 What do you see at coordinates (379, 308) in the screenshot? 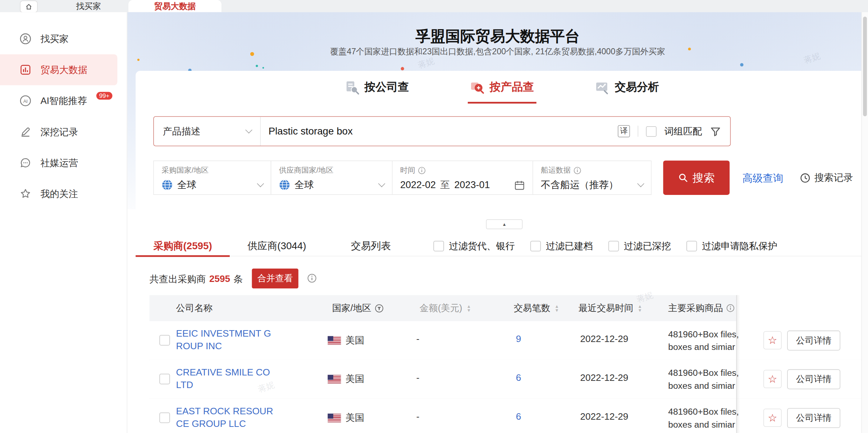
I see `country-filter-icon` at bounding box center [379, 308].